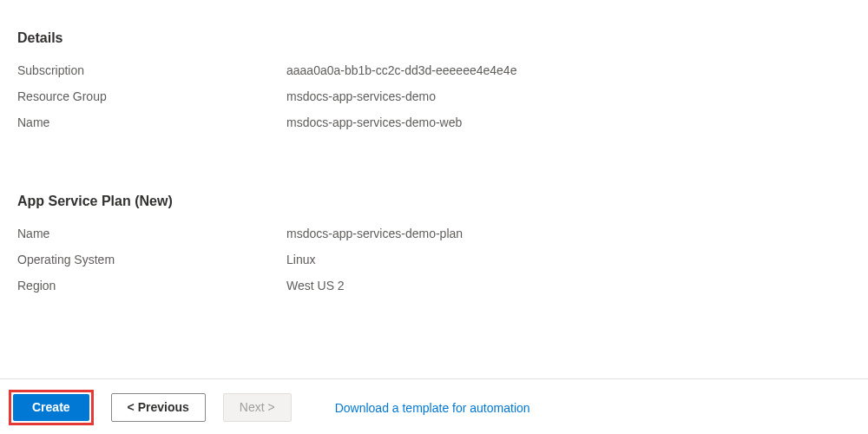  What do you see at coordinates (434, 406) in the screenshot?
I see `wizard-footer: Create < Previous Next > Download a temp…` at bounding box center [434, 406].